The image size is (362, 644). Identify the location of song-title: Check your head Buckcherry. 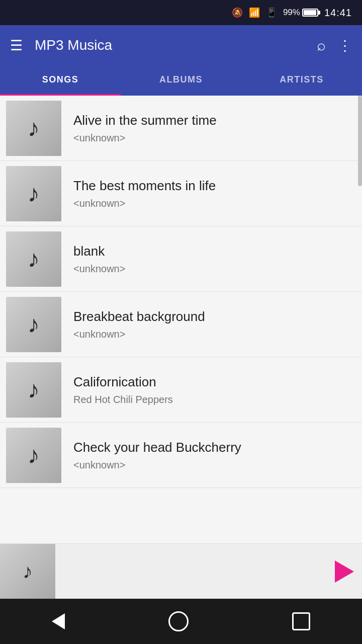
(215, 448).